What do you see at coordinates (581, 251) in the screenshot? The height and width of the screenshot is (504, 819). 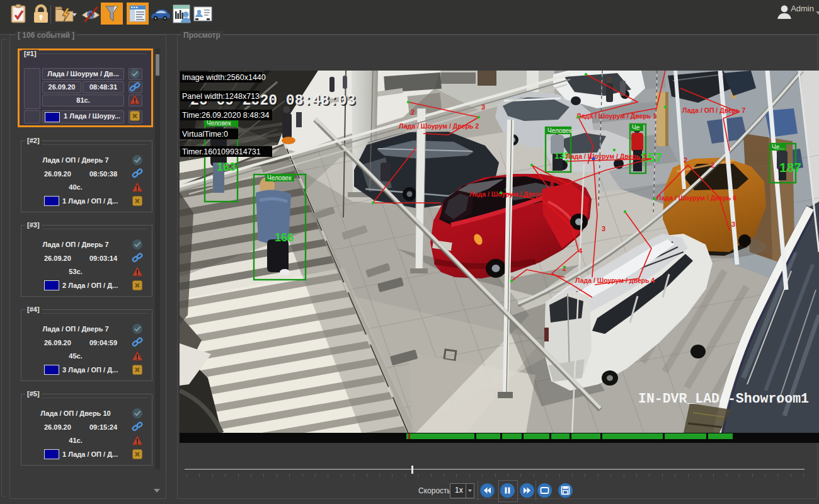 I see `svg-text: 4` at bounding box center [581, 251].